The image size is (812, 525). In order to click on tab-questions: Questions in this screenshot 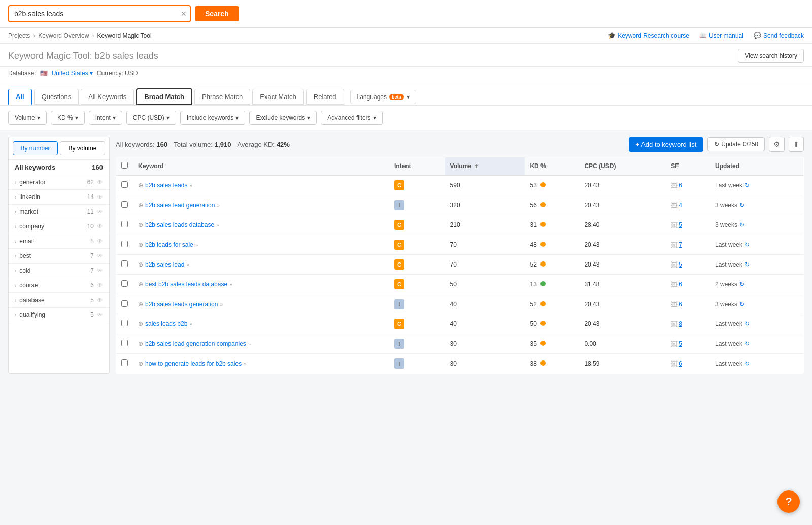, I will do `click(57, 96)`.